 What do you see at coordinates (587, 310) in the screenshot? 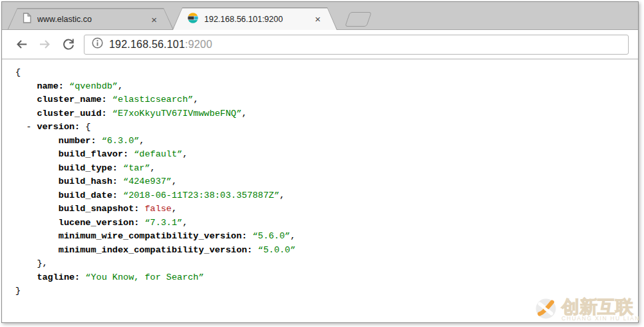
I see `watermark: 创新互联 CHUANG XIN HU LIAN` at bounding box center [587, 310].